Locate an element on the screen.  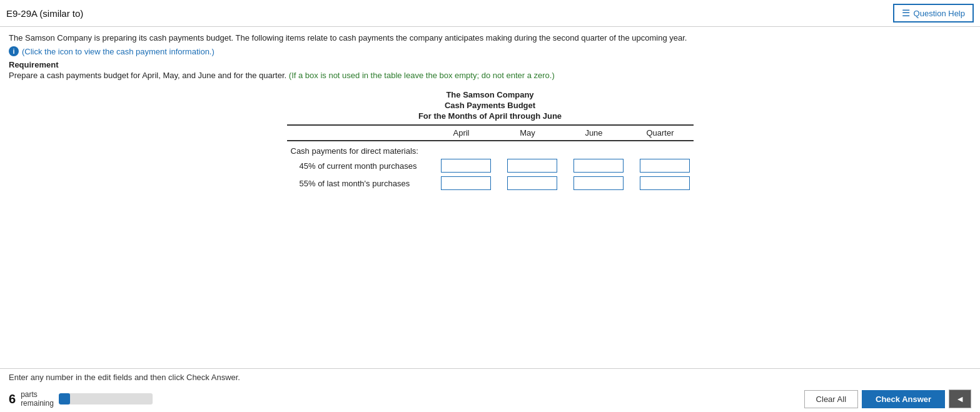
row1-may-cell is located at coordinates (528, 166).